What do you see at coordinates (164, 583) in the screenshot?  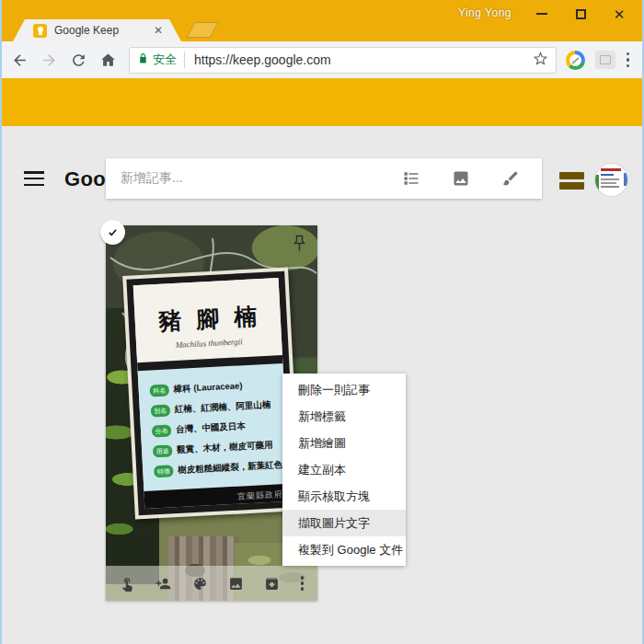 I see `person-add-icon` at bounding box center [164, 583].